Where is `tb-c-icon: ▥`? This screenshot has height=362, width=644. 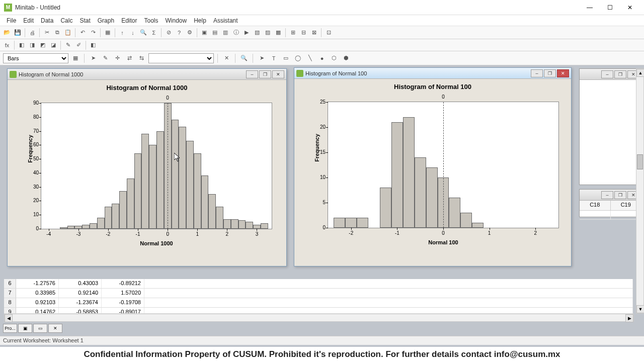 tb-c-icon: ▥ is located at coordinates (225, 33).